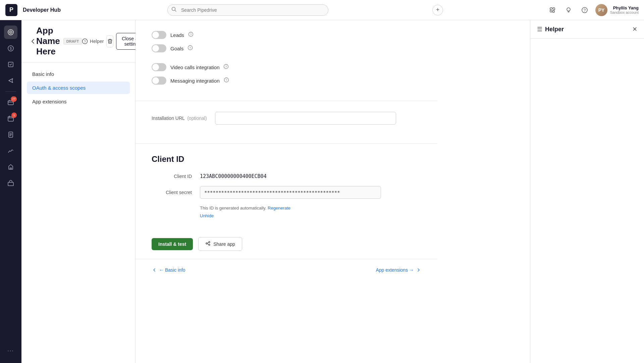  What do you see at coordinates (174, 10) in the screenshot?
I see `search-icon` at bounding box center [174, 10].